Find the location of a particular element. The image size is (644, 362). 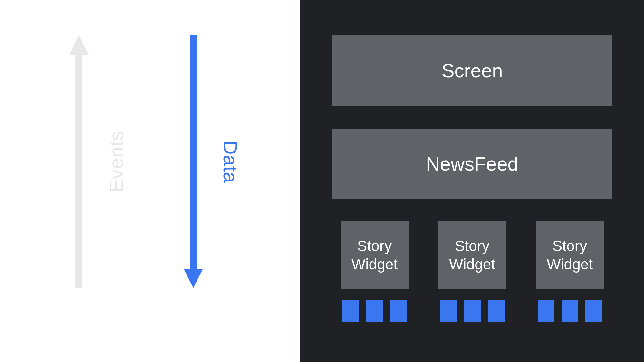

data-label: Data is located at coordinates (231, 162).